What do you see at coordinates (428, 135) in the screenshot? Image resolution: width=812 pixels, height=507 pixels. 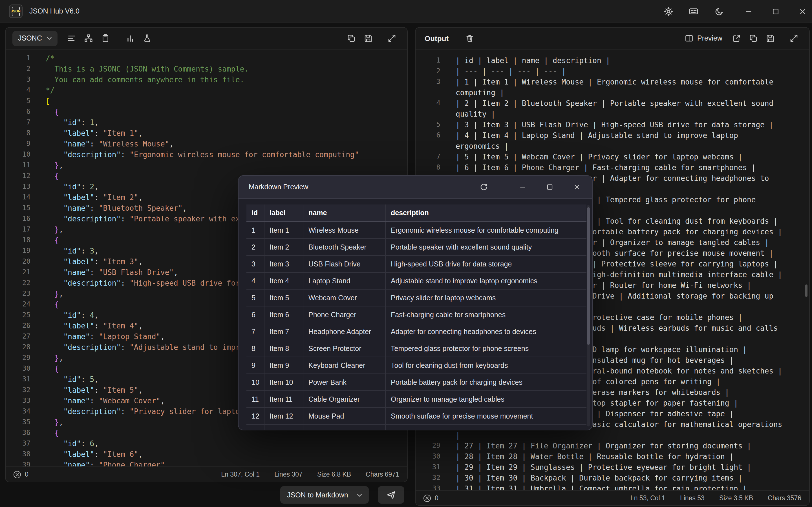 I see `line-number: 6` at bounding box center [428, 135].